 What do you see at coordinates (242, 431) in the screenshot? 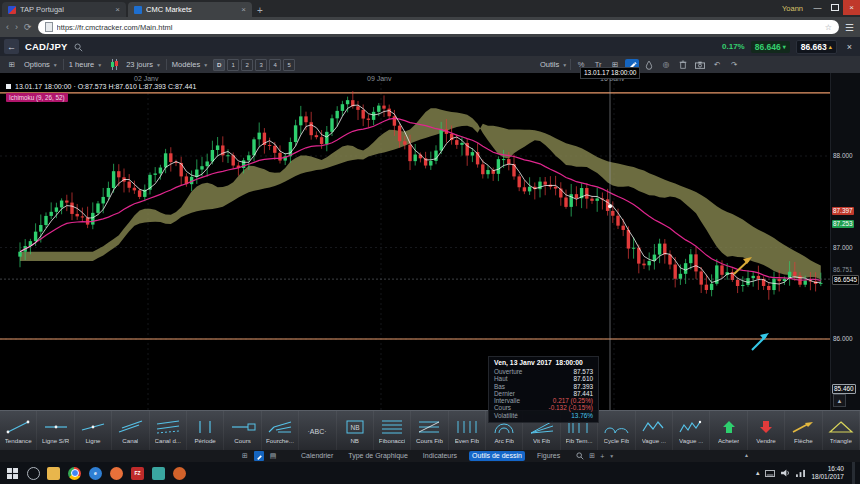
I see `tool-cours: Cours` at bounding box center [242, 431].